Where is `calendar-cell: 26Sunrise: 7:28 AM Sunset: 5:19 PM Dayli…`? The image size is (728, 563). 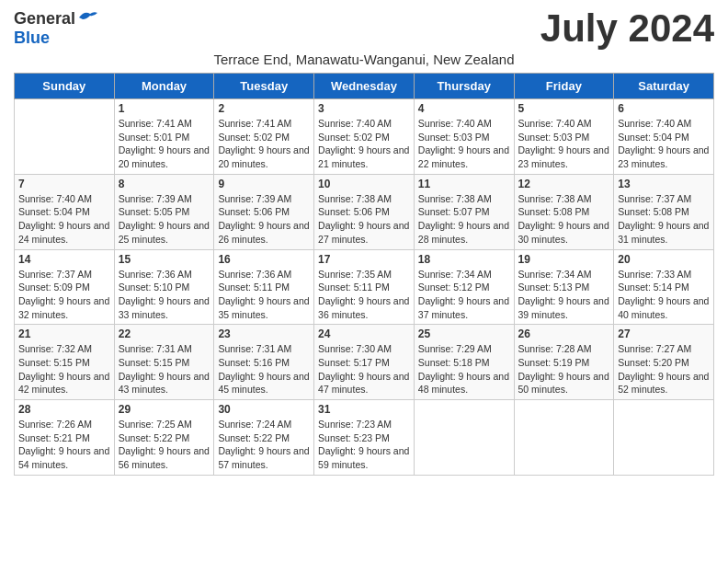
calendar-cell: 26Sunrise: 7:28 AM Sunset: 5:19 PM Dayli… is located at coordinates (564, 362).